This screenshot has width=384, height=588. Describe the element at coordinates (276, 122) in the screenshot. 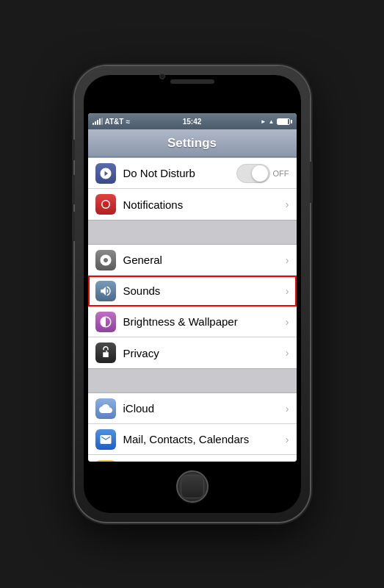

I see `status-right-icons: ► ▲` at that location.